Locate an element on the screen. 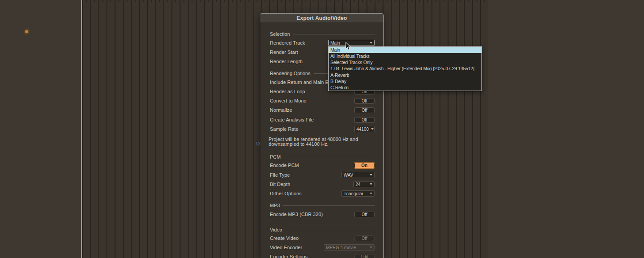 This screenshot has width=644, height=258. encoder-settings-edit-button: Edit is located at coordinates (364, 256).